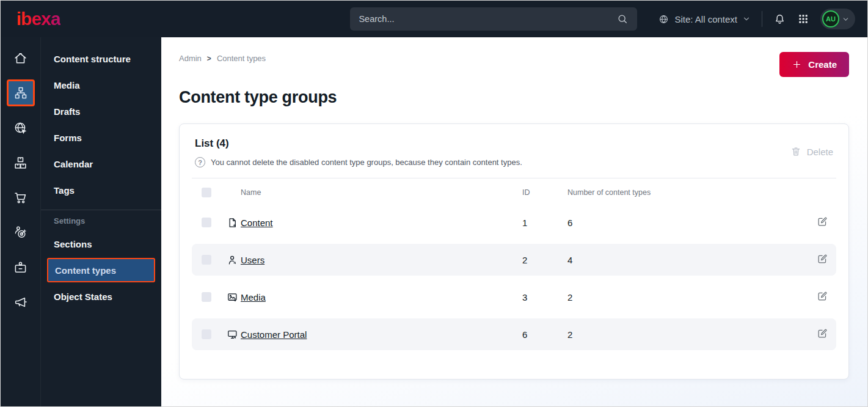 The width and height of the screenshot is (868, 407). I want to click on breadcrumb-admin: Admin, so click(191, 59).